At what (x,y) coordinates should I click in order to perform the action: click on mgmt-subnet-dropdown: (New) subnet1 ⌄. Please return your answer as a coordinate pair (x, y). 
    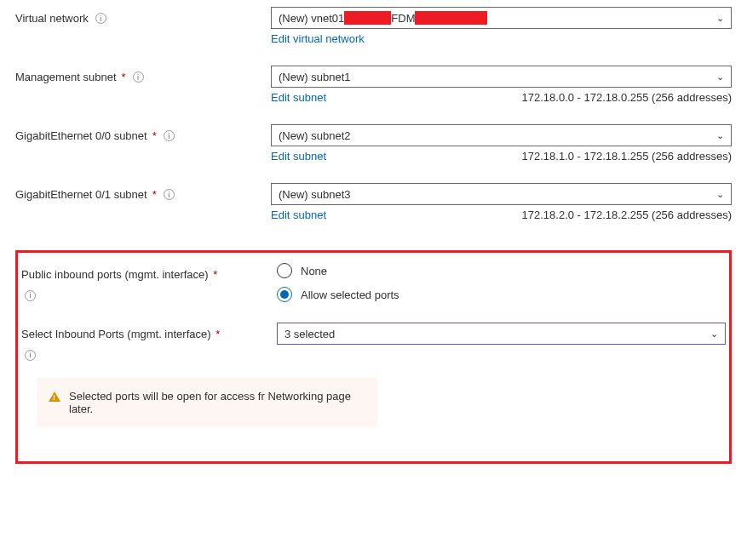
    Looking at the image, I should click on (501, 77).